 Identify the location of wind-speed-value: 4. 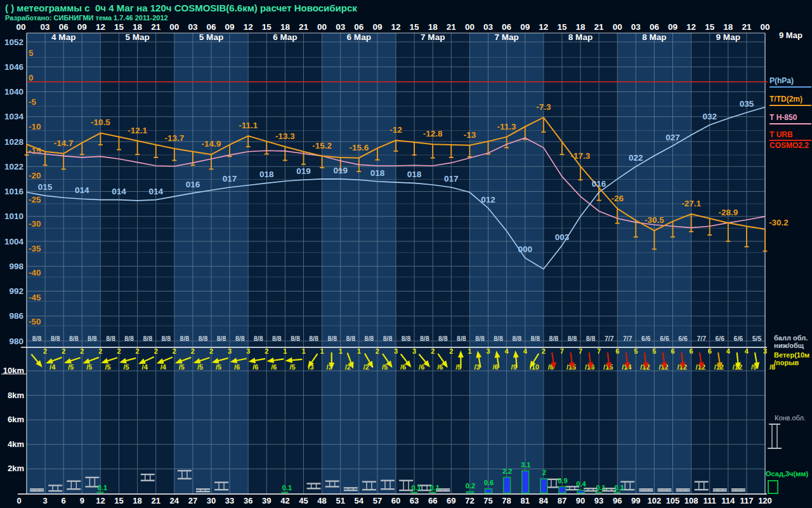
(728, 351).